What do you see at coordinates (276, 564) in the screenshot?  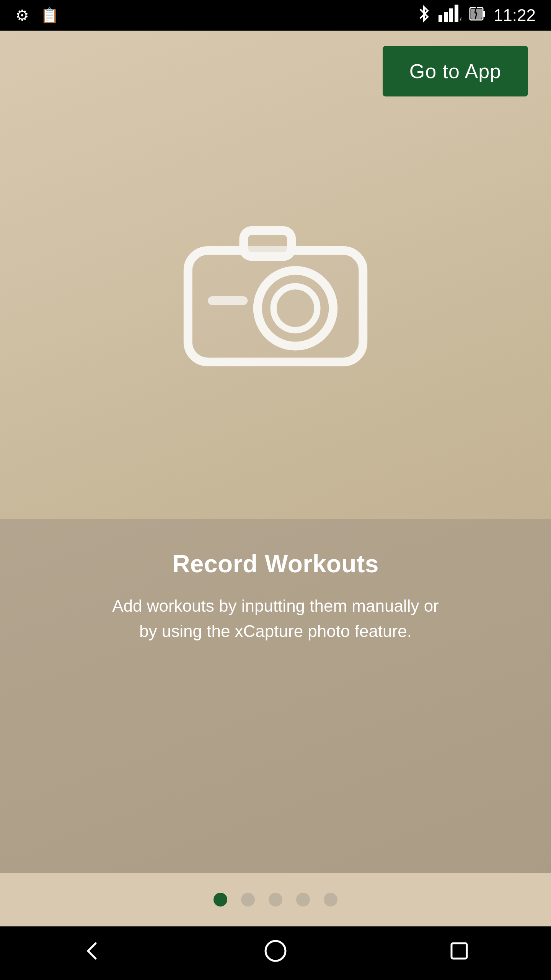 I see `section-title: Record Workouts` at bounding box center [276, 564].